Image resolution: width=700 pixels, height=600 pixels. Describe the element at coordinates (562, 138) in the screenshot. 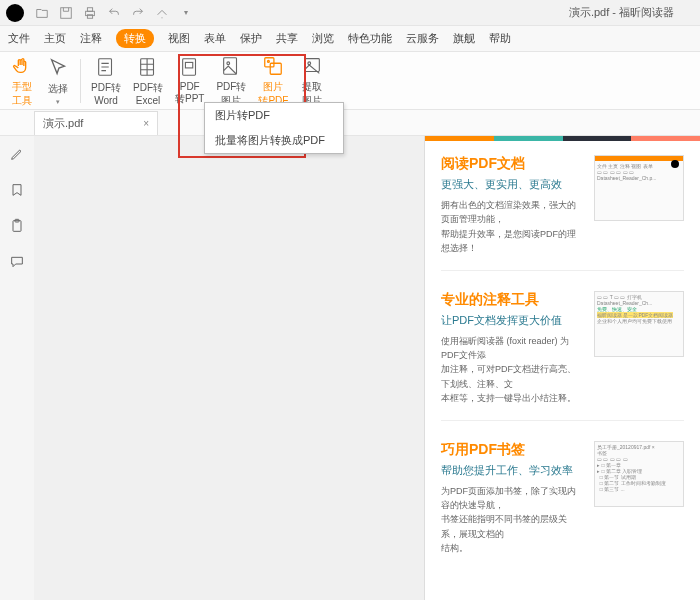

I see `accent-bar` at that location.